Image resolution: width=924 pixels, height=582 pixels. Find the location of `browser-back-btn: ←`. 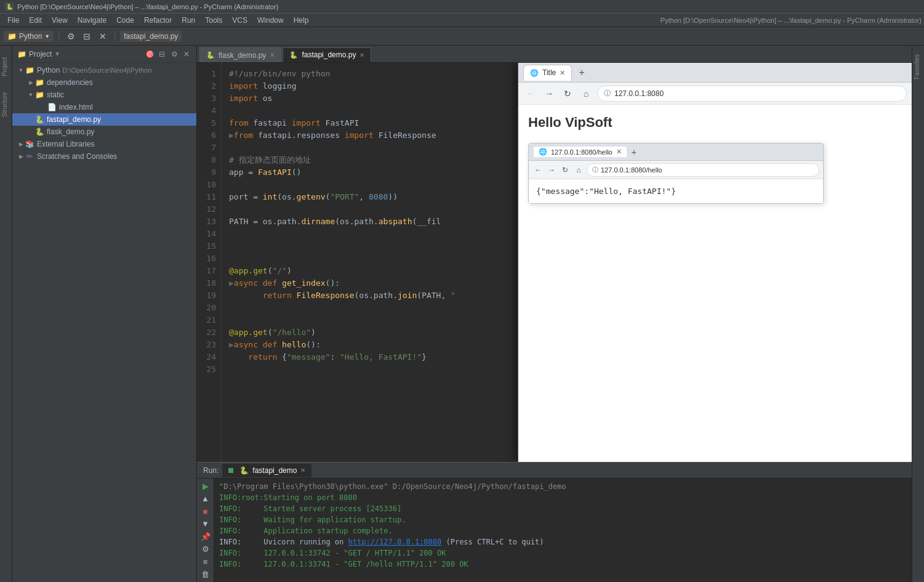

browser-back-btn: ← is located at coordinates (531, 94).